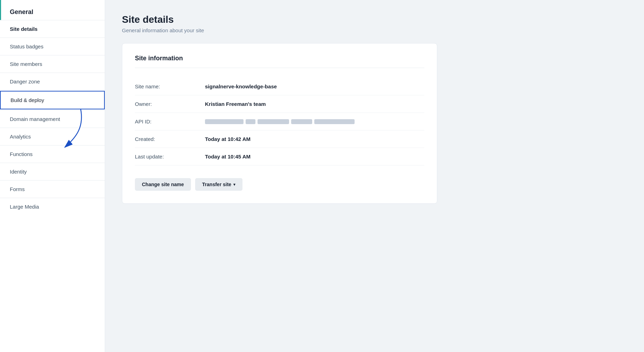 The width and height of the screenshot is (644, 352). Describe the element at coordinates (53, 64) in the screenshot. I see `sidebar-item-site-members: Site members` at that location.